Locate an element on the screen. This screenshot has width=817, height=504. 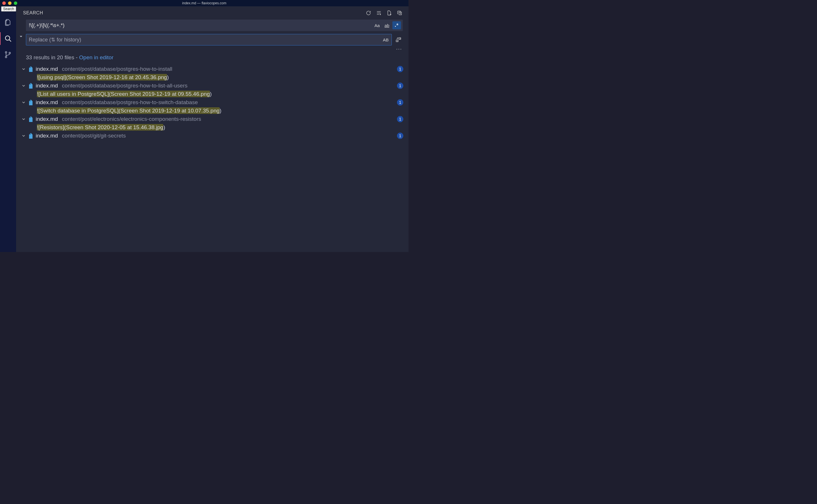
replace-input is located at coordinates (205, 40).